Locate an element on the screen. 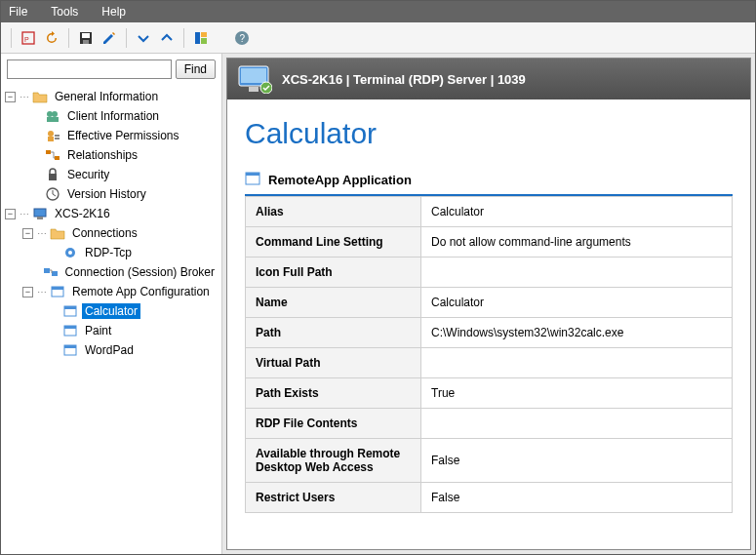 This screenshot has width=756, height=555. tree-wordpad: WordPad is located at coordinates (111, 350).